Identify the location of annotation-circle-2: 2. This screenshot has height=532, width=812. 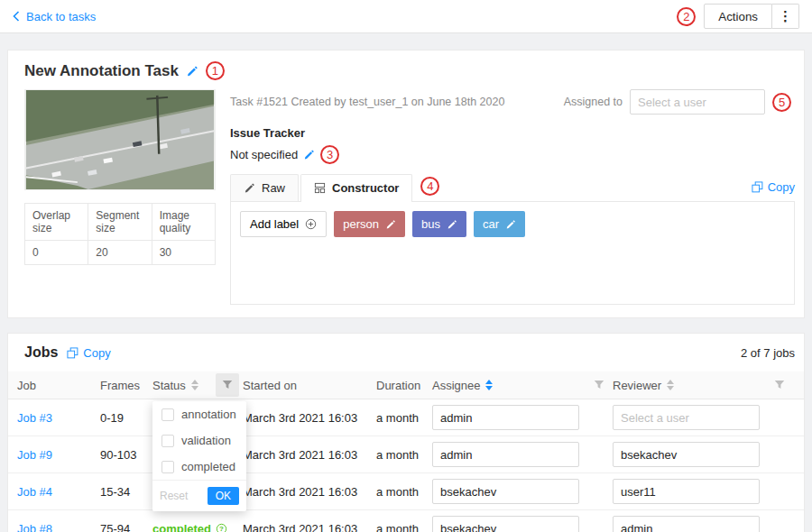
(686, 16).